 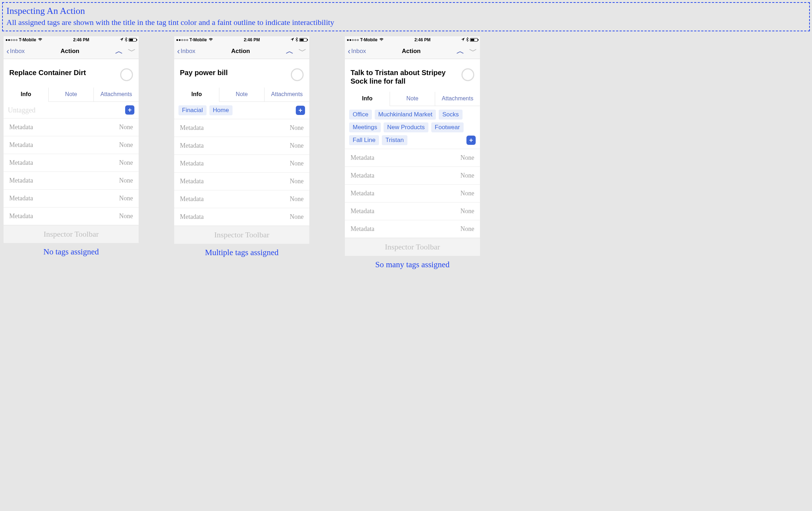 What do you see at coordinates (404, 77) in the screenshot?
I see `action-title: Talk to Tristan about Stripey Sock line …` at bounding box center [404, 77].